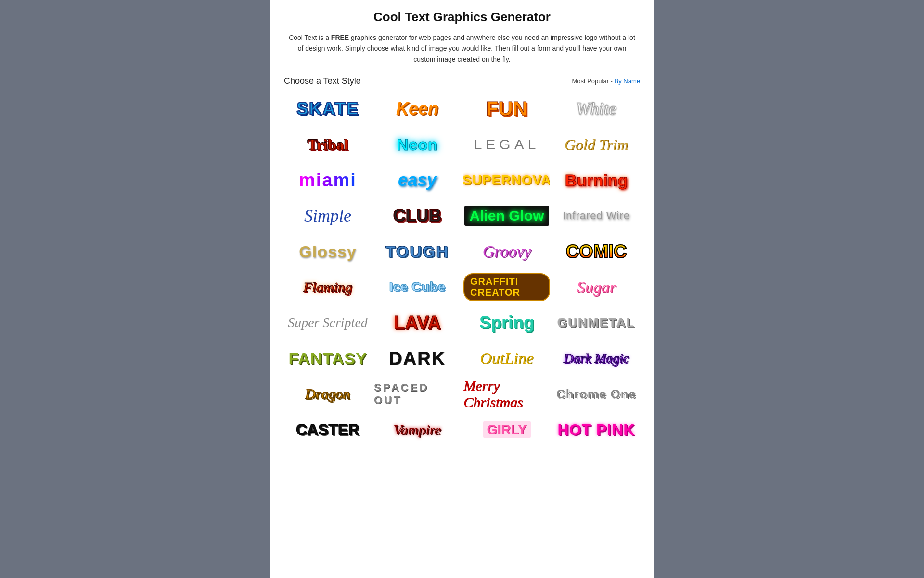 The height and width of the screenshot is (578, 924). What do you see at coordinates (328, 144) in the screenshot?
I see `style-label-tribal: Tribal` at bounding box center [328, 144].